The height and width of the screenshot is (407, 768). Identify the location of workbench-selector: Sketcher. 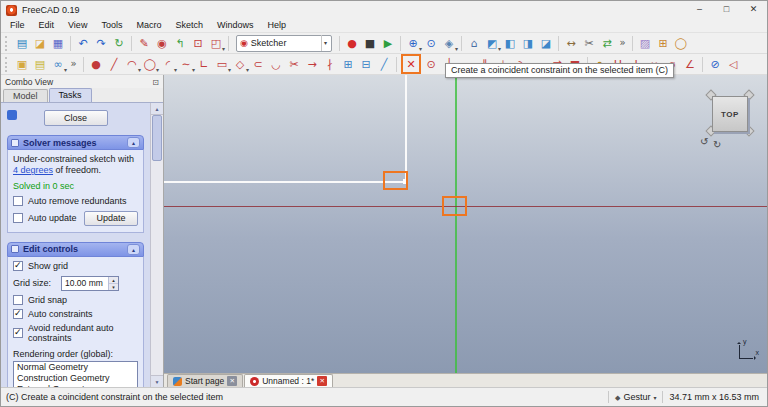
(284, 44).